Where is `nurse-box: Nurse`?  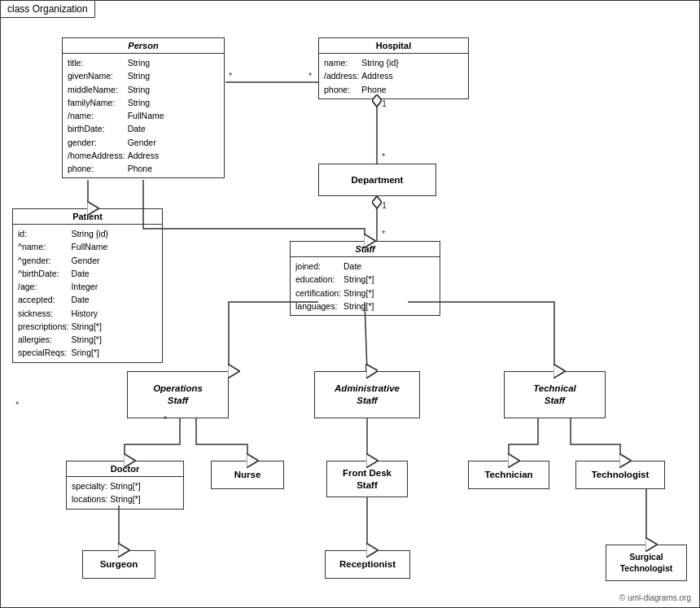
nurse-box: Nurse is located at coordinates (247, 475).